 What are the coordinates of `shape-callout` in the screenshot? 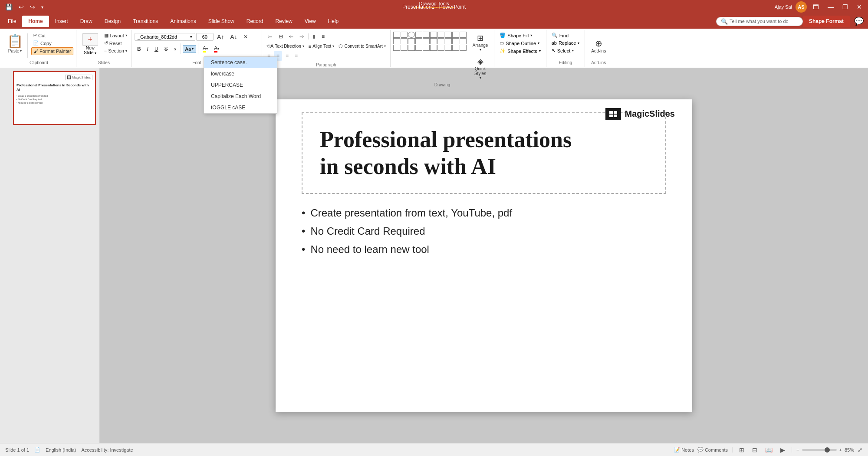 It's located at (434, 35).